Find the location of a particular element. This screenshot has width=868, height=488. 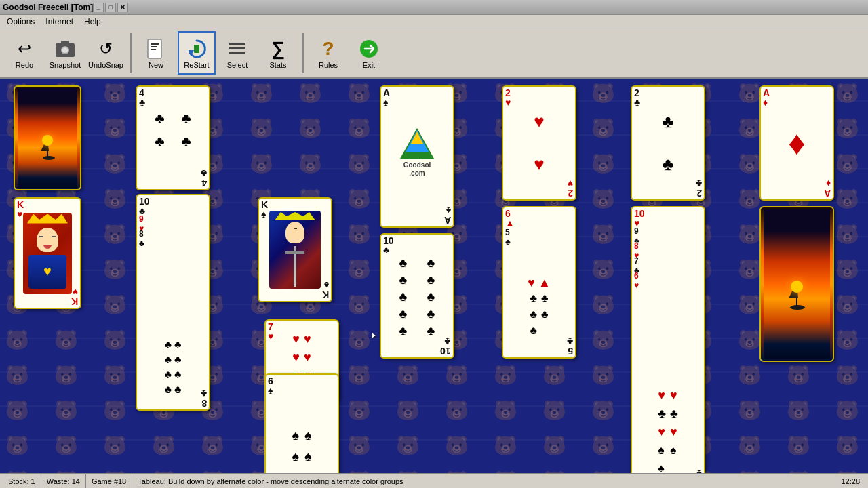

title-bar-text: Goodsol Freecell [Tom] is located at coordinates (47, 7).